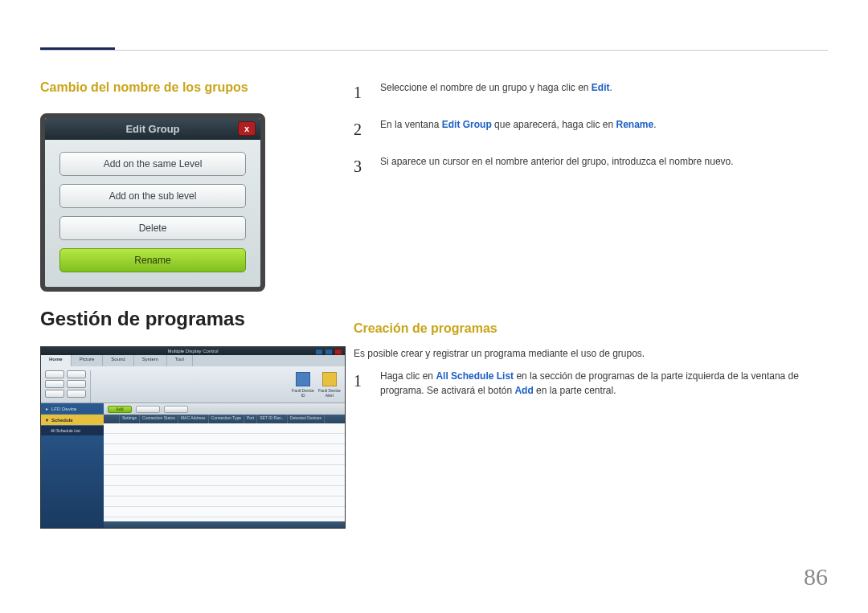 This screenshot has width=868, height=613. I want to click on minimize-icon, so click(319, 352).